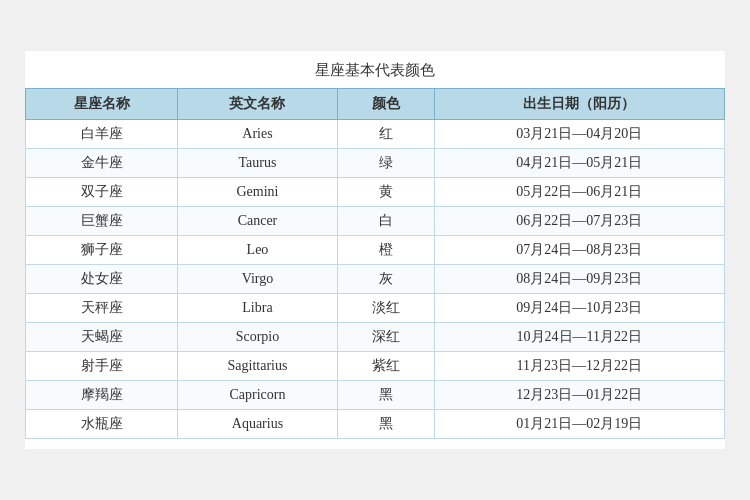  Describe the element at coordinates (376, 338) in the screenshot. I see `table-row: 天蝎座Scorpio深红10月24日—11月22日` at that location.